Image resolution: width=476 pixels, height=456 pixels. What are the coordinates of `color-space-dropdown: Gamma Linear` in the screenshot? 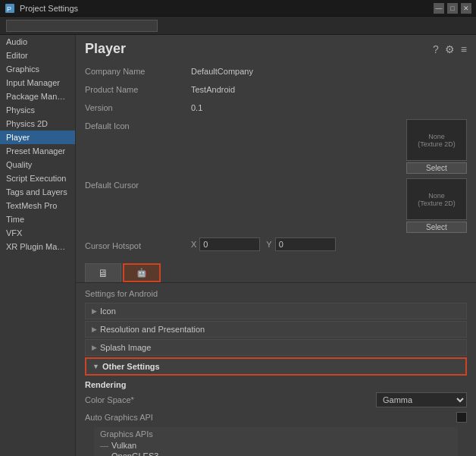 It's located at (421, 400).